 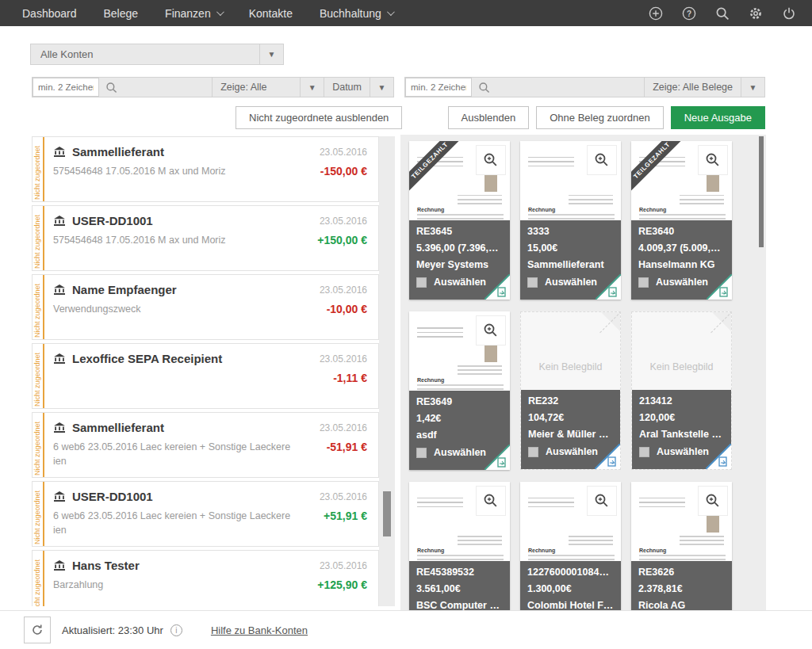 I want to click on no-receipt-image-label: Kein Belegbild, so click(x=571, y=367).